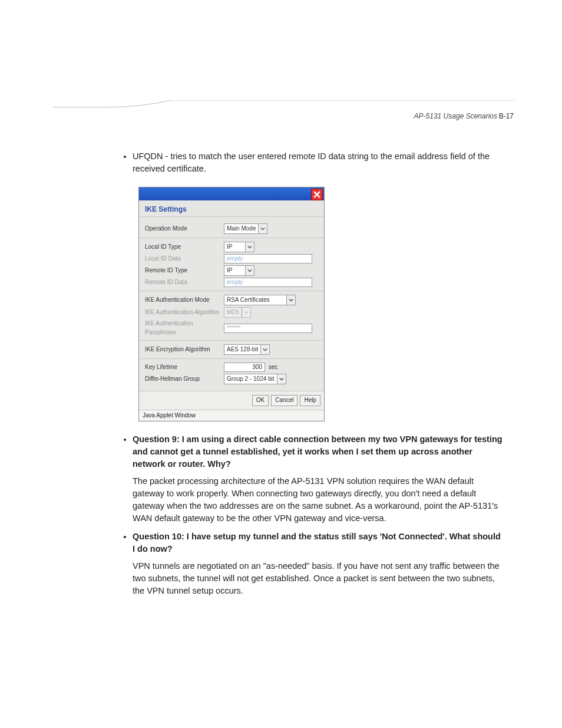  I want to click on remote-id-type-select: IP, so click(239, 271).